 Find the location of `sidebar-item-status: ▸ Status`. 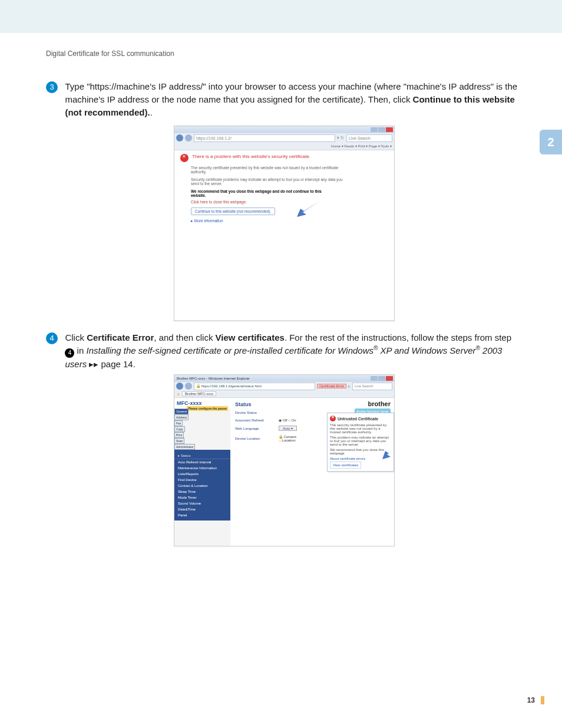

sidebar-item-status: ▸ Status is located at coordinates (203, 456).